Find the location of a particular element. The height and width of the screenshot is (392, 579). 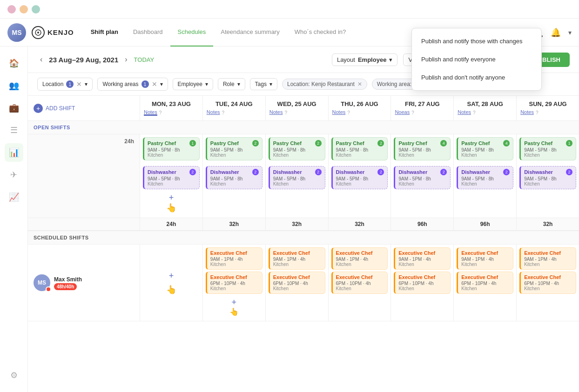

add-shift-plus-icon: + is located at coordinates (171, 198).